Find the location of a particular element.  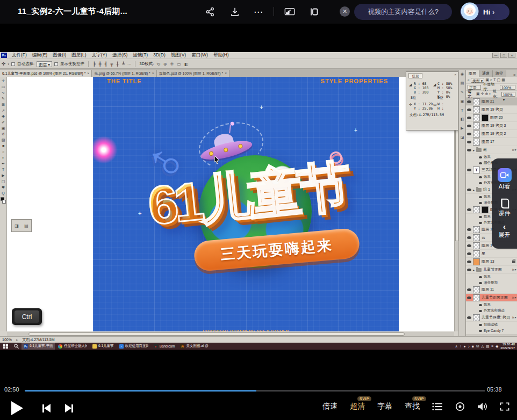

tray-icon: ♪ is located at coordinates (469, 346).